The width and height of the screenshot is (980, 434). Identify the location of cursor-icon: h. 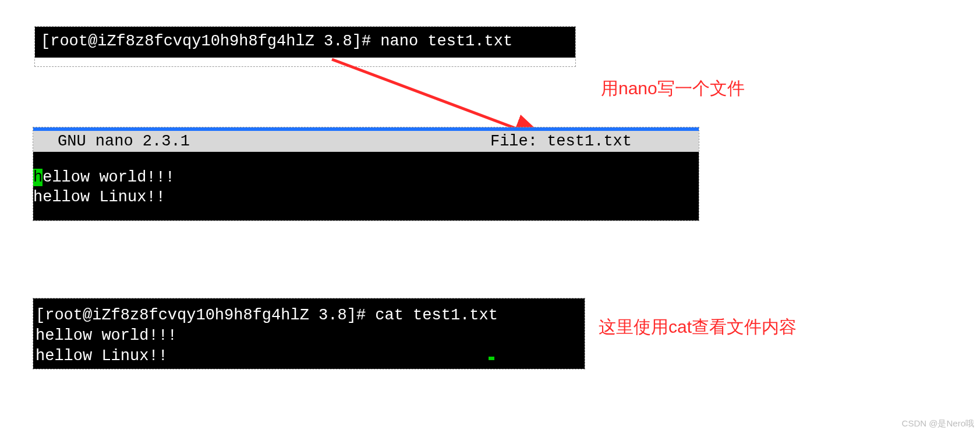
(38, 177).